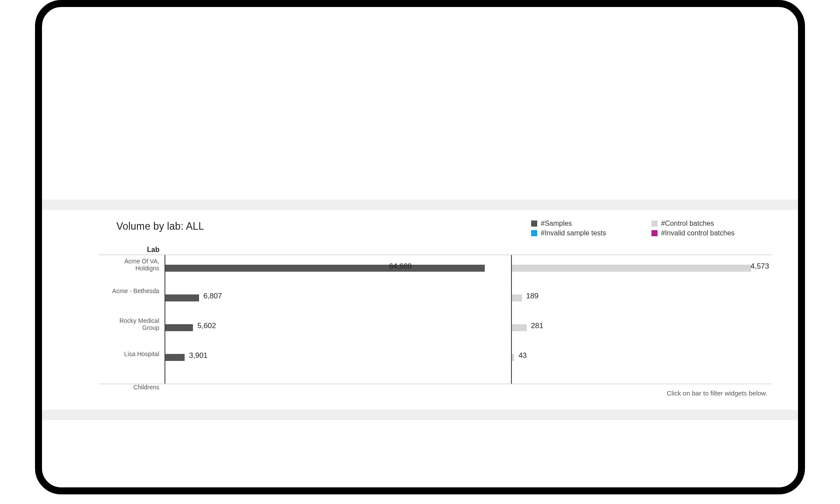 Image resolution: width=840 pixels, height=504 pixels. Describe the element at coordinates (131, 324) in the screenshot. I see `y-tick-label: Rocky Medical Group` at that location.